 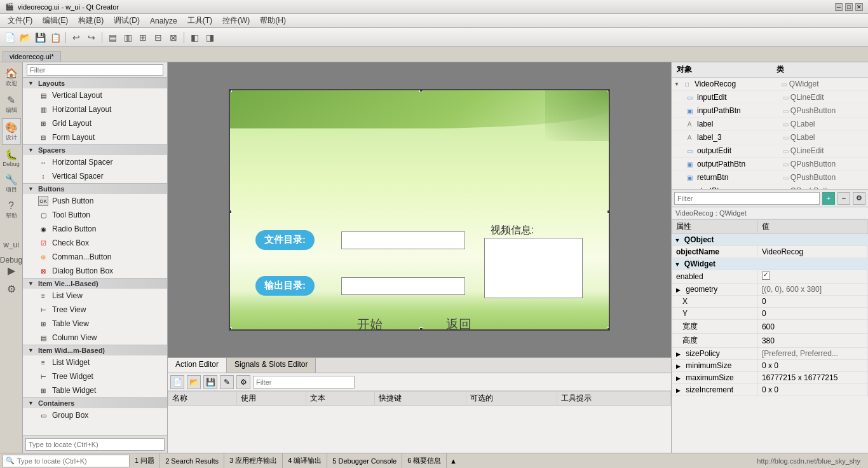 What do you see at coordinates (11, 132) in the screenshot?
I see `mode-design: 🎨 设计` at bounding box center [11, 132].